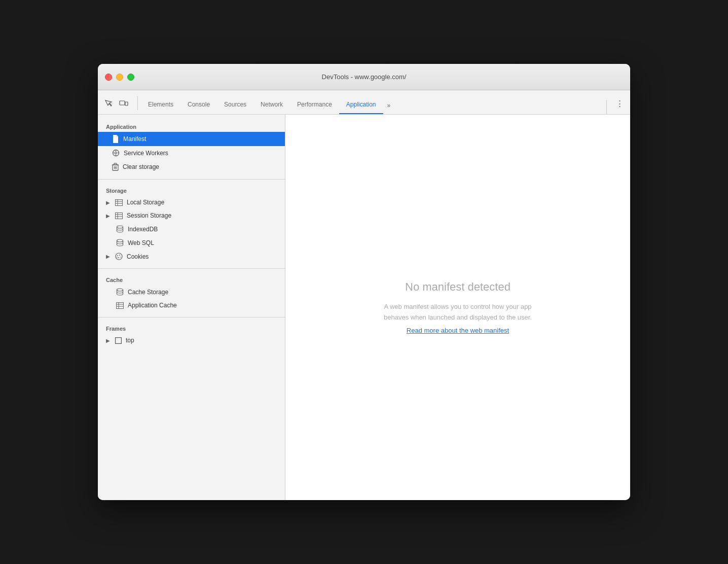 This screenshot has height=564, width=728. Describe the element at coordinates (192, 279) in the screenshot. I see `sidebar-section-cache: Cache` at that location.